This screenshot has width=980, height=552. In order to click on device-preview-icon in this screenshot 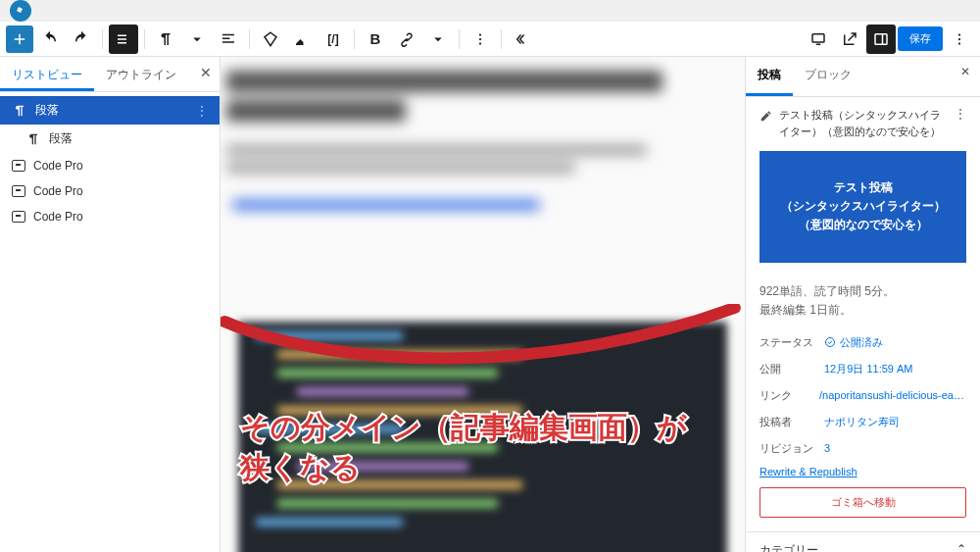, I will do `click(818, 39)`.